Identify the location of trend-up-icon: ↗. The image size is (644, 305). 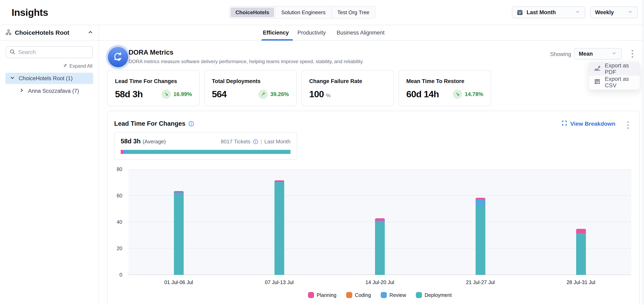
(263, 94).